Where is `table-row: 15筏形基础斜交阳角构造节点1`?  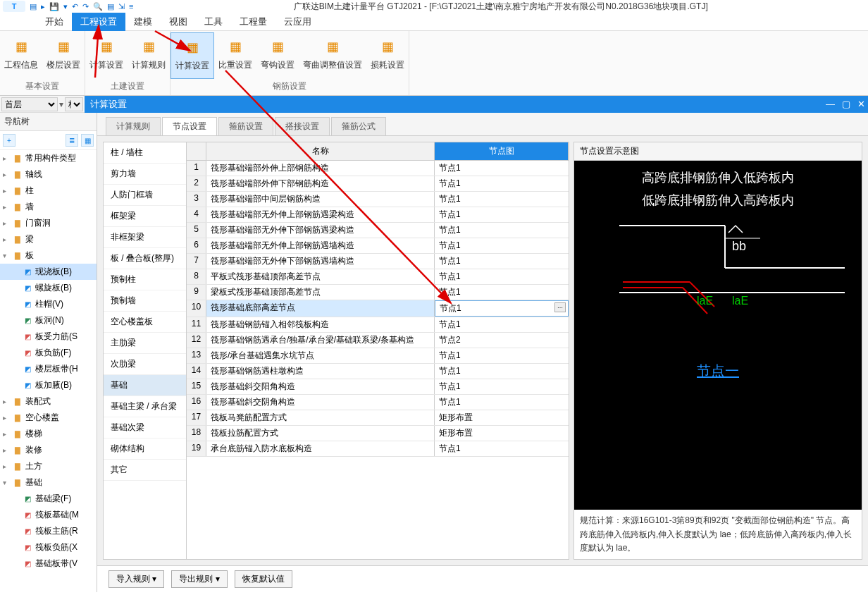 table-row: 15筏形基础斜交阳角构造节点1 is located at coordinates (378, 387).